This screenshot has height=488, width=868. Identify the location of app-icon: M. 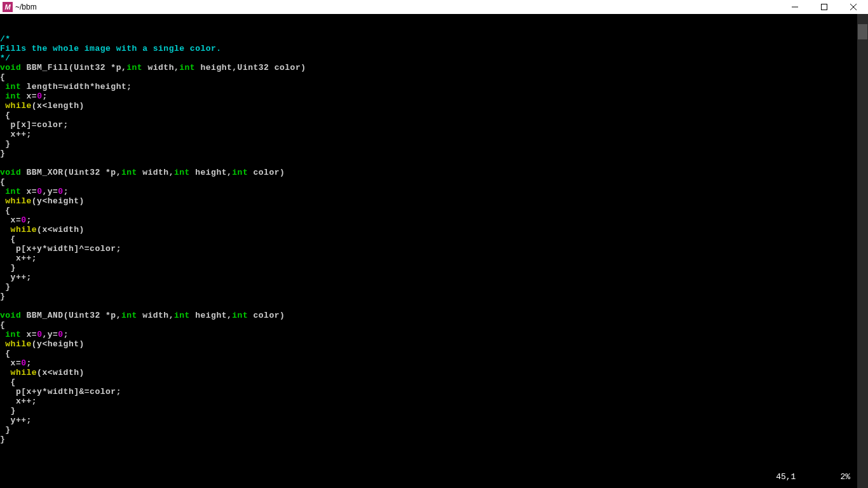
(8, 7).